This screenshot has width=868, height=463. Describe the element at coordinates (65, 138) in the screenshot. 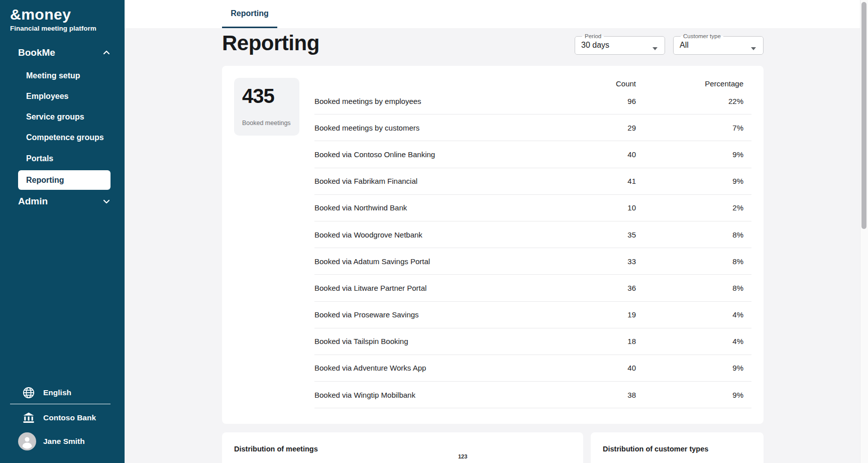

I see `sidebar-item-label: Competence groups` at that location.